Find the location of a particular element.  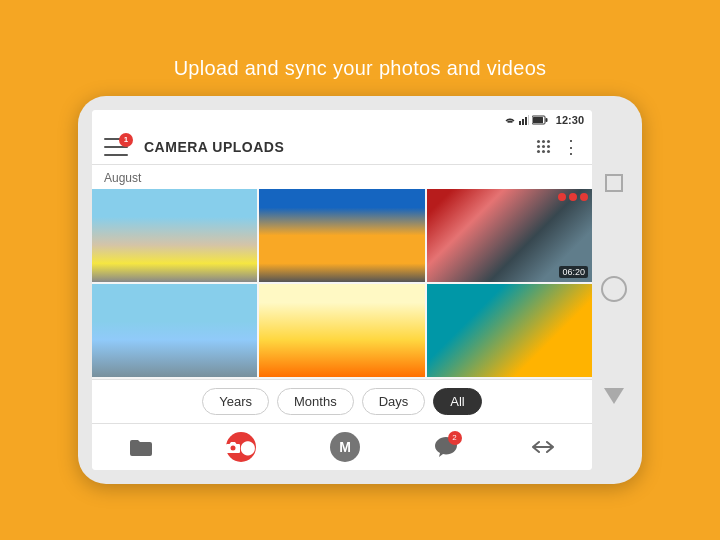

filter-days: Days is located at coordinates (394, 402).